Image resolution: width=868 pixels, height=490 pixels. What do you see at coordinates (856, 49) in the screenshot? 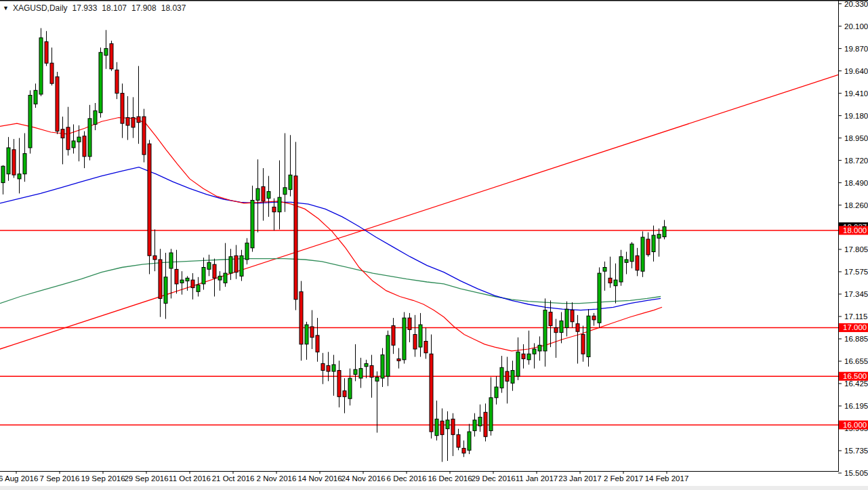
I see `price-axis-label: 19.870` at bounding box center [856, 49].